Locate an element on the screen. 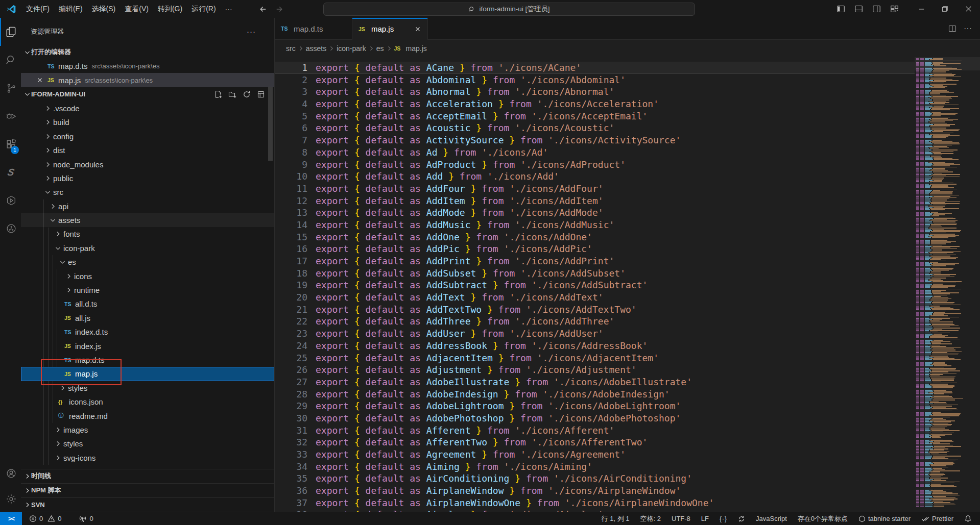 The width and height of the screenshot is (980, 525). tree-row: JSindex.js is located at coordinates (148, 346).